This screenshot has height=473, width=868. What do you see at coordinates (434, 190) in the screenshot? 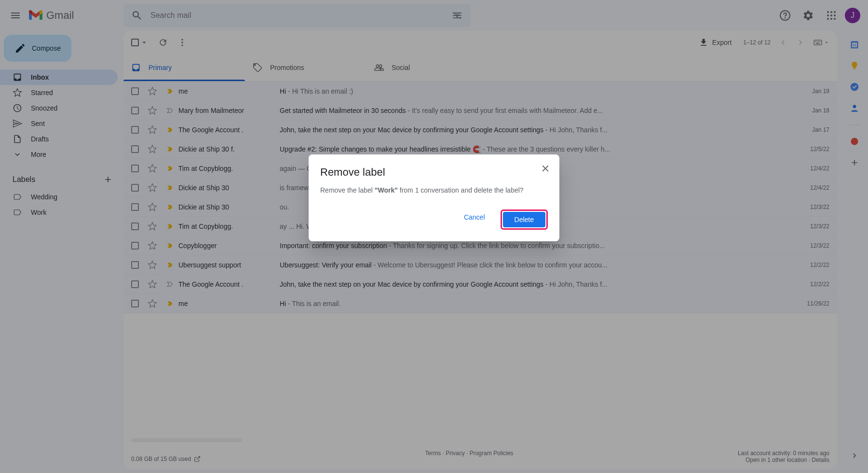
I see `dialog-body: Remove the label "Work" from 1 conversat…` at bounding box center [434, 190].